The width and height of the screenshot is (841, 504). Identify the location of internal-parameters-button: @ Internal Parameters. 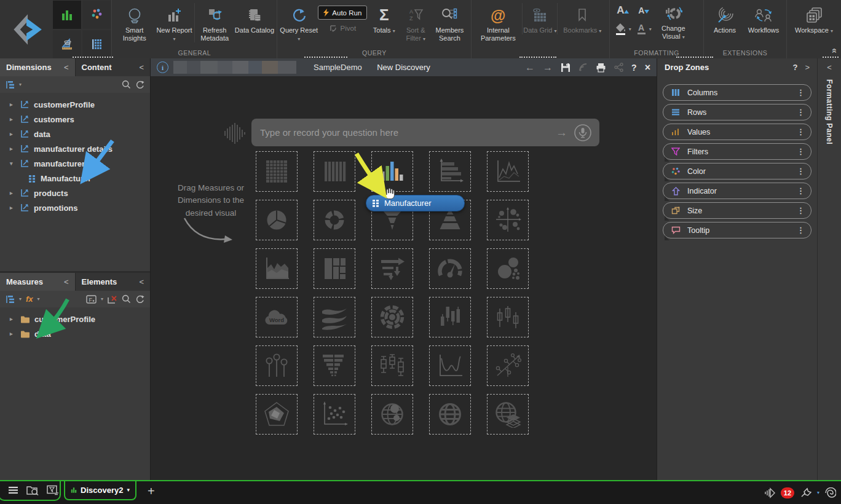
(498, 23).